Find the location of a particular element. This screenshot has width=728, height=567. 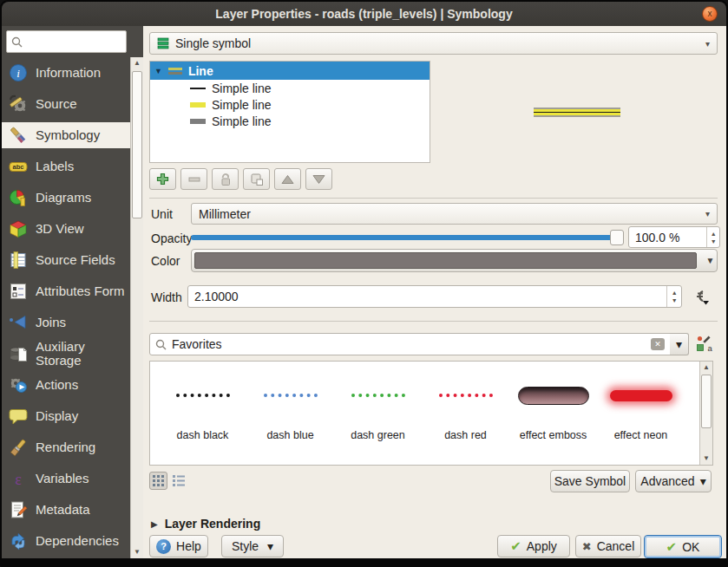

sidebar-item-information: i Information is located at coordinates (66, 73).